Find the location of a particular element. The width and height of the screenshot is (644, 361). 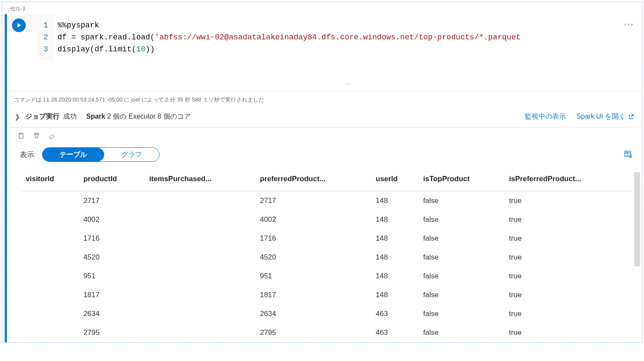

line-number: 3 is located at coordinates (42, 49).